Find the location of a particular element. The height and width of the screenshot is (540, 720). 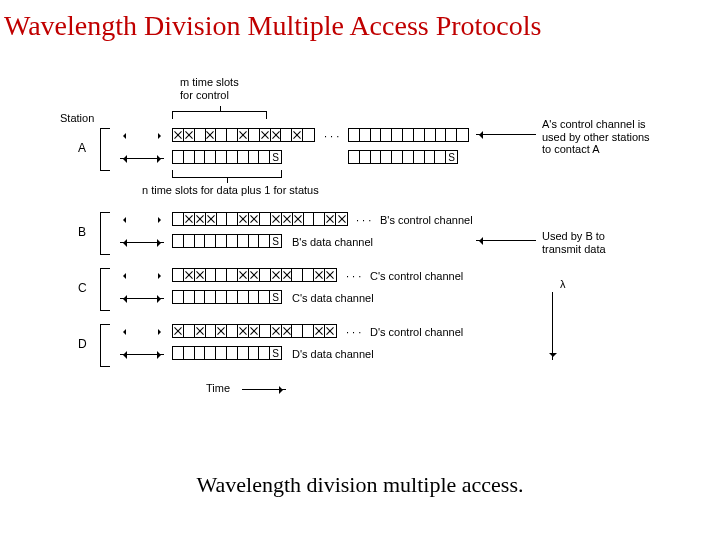

page-title: Wavelength Division Multiple Access Prot… is located at coordinates (360, 21).